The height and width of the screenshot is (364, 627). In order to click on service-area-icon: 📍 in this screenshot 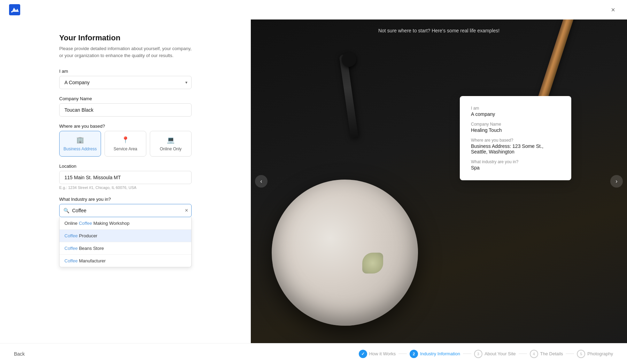, I will do `click(125, 140)`.